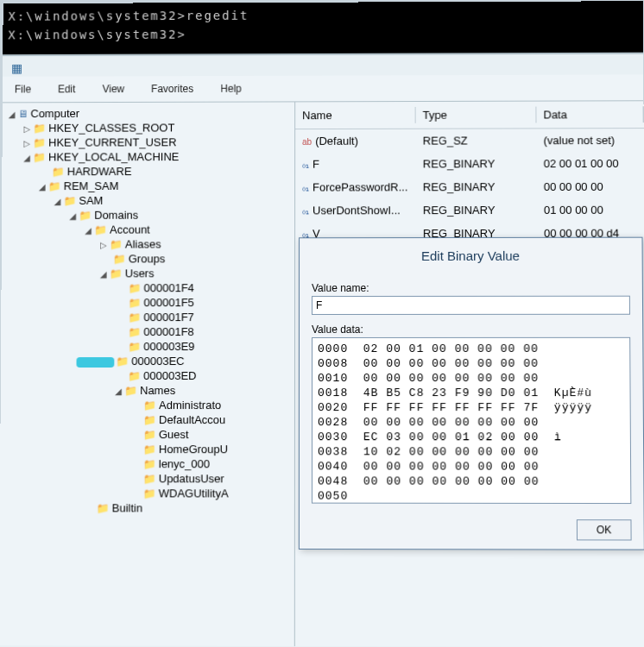  Describe the element at coordinates (323, 15) in the screenshot. I see `console-line: X:\windows\system32>regedit` at that location.